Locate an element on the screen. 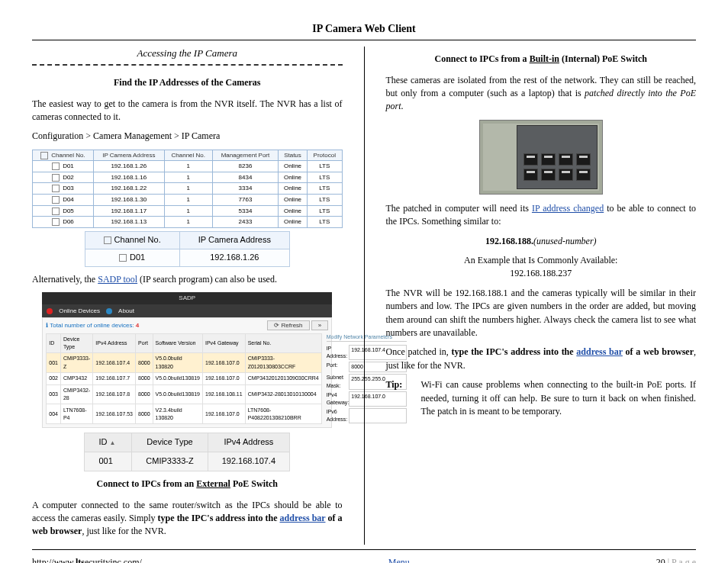  ip-pattern: 192.168.188.(unused‑number) is located at coordinates (542, 241).